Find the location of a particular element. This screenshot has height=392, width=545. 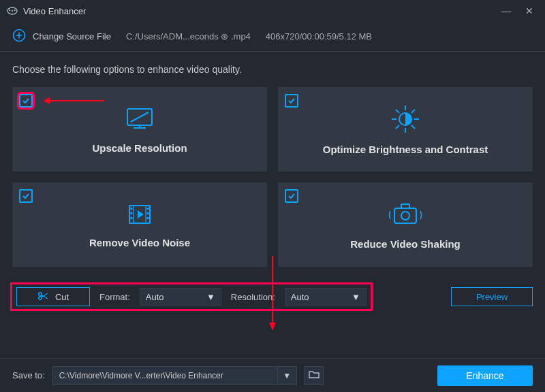

resolution-select: Auto ▼ is located at coordinates (326, 297).